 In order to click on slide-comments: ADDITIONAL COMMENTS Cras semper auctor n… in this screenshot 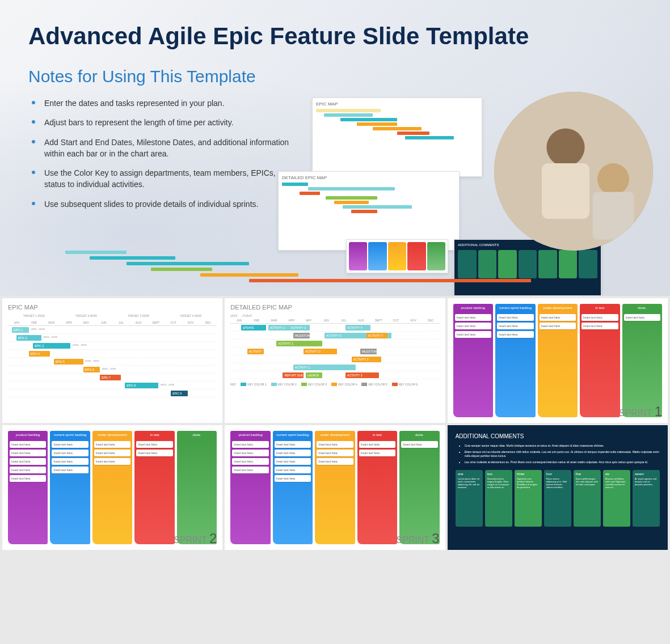, I will do `click(558, 488)`.